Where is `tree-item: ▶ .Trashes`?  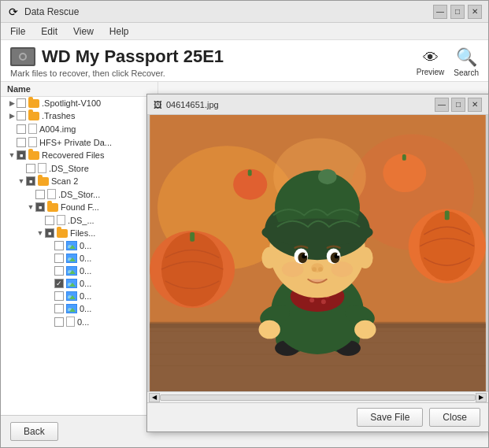 tree-item: ▶ .Trashes is located at coordinates (79, 116).